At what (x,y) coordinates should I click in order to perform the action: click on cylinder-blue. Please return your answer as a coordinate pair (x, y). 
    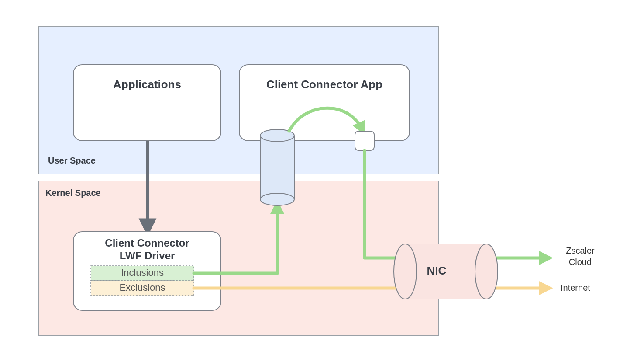
    Looking at the image, I should click on (277, 167).